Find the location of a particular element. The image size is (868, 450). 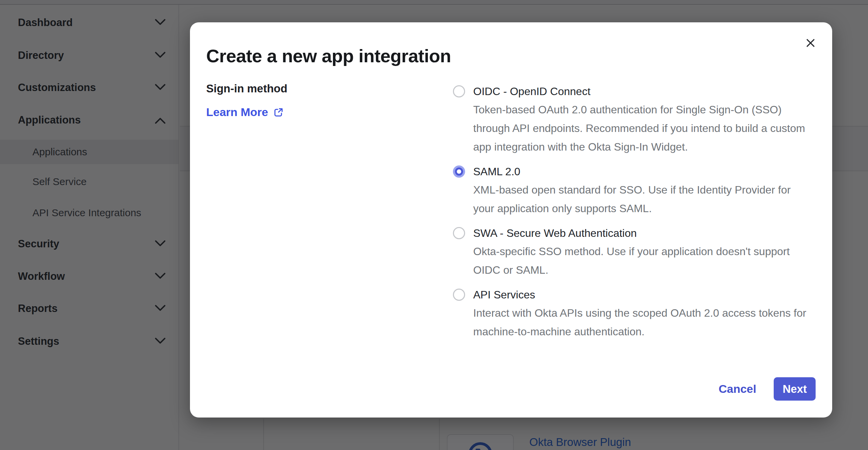

cancel-button: Cancel is located at coordinates (738, 389).